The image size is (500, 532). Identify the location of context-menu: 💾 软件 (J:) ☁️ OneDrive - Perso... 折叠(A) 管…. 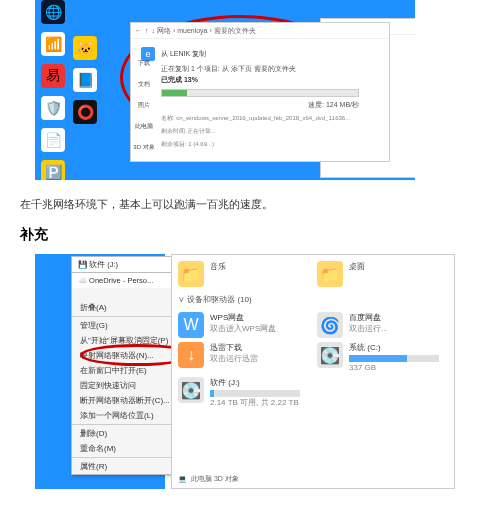
(128, 372).